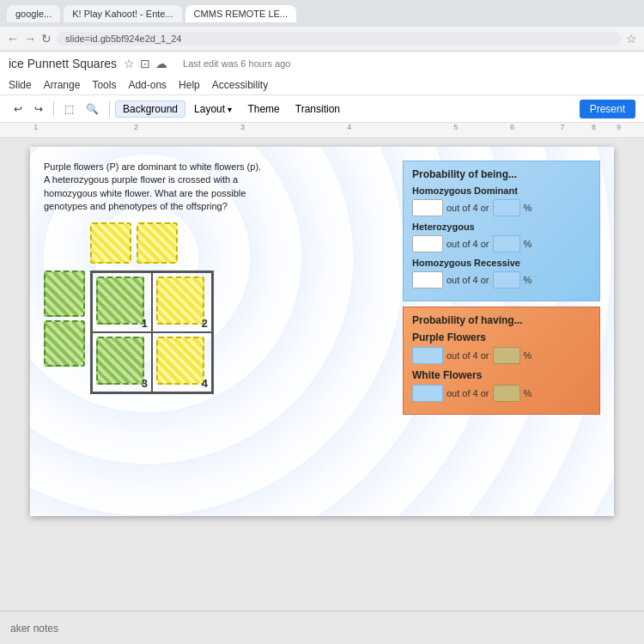 The width and height of the screenshot is (644, 644). What do you see at coordinates (322, 74) in the screenshot?
I see `app-toolbar: ice Punnett Squares ☆ ⊡ ☁ Last edit was …` at bounding box center [322, 74].